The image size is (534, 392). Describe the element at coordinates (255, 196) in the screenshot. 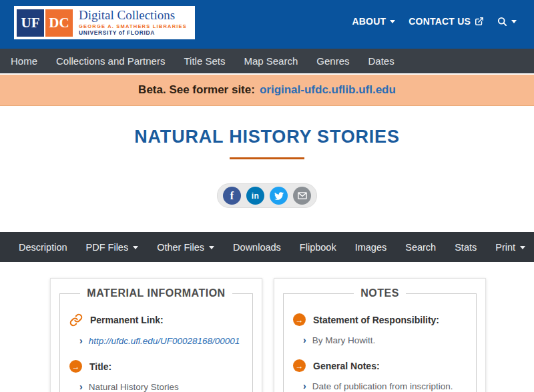

I see `share-linkedin-button: in` at that location.